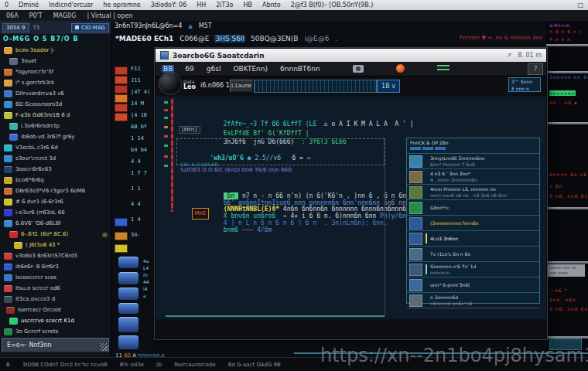 Image resolution: width=588 pixels, height=371 pixels. What do you see at coordinates (56, 288) in the screenshot?
I see `file-tree-item: Itsu.o scrccr od6` at bounding box center [56, 288].